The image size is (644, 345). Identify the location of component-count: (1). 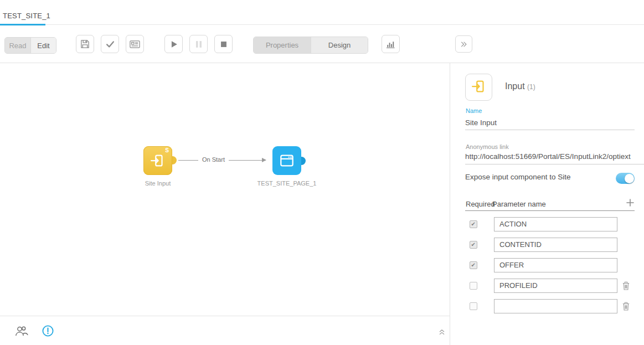
(532, 87).